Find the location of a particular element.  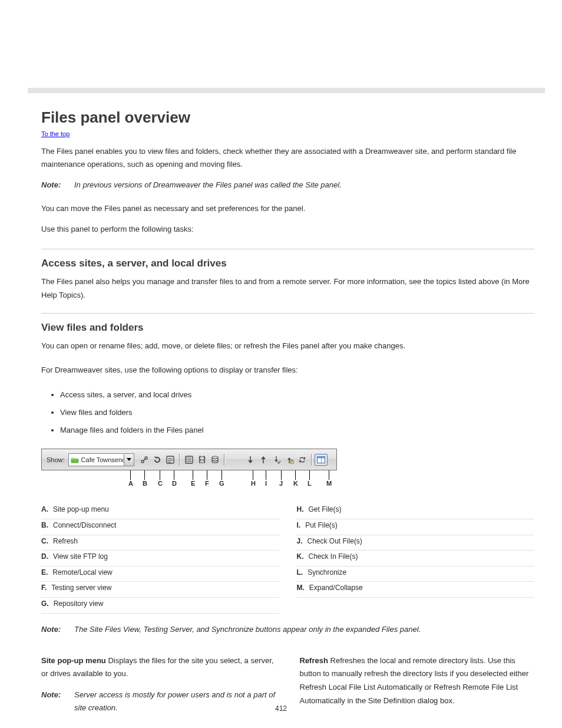

legend-key: G. is located at coordinates (45, 604).